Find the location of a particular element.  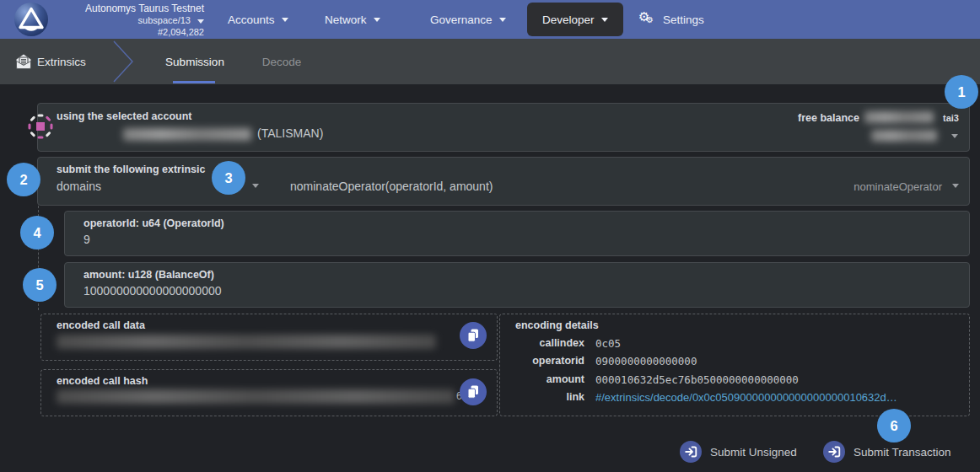

free-balance-label: free balance is located at coordinates (828, 118).